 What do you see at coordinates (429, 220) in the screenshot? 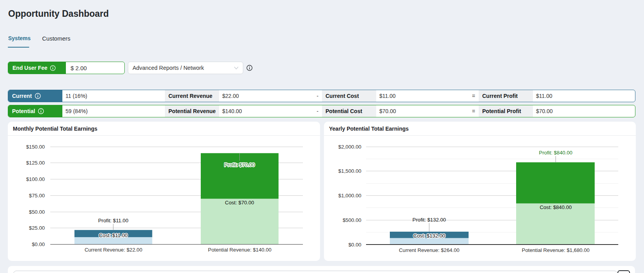
I see `svg-text: Profit: $132.00` at bounding box center [429, 220].